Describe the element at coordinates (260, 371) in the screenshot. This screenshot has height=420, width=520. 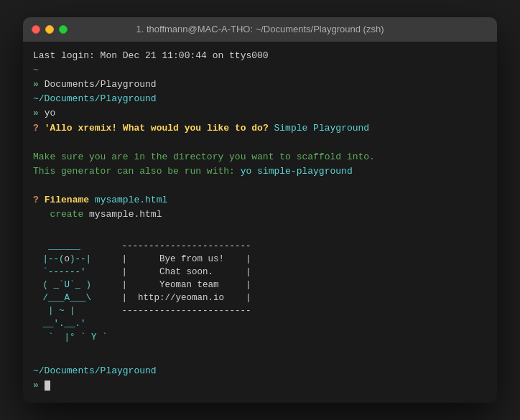
I see `bottom-path-line: ~/Documents/Playground` at that location.